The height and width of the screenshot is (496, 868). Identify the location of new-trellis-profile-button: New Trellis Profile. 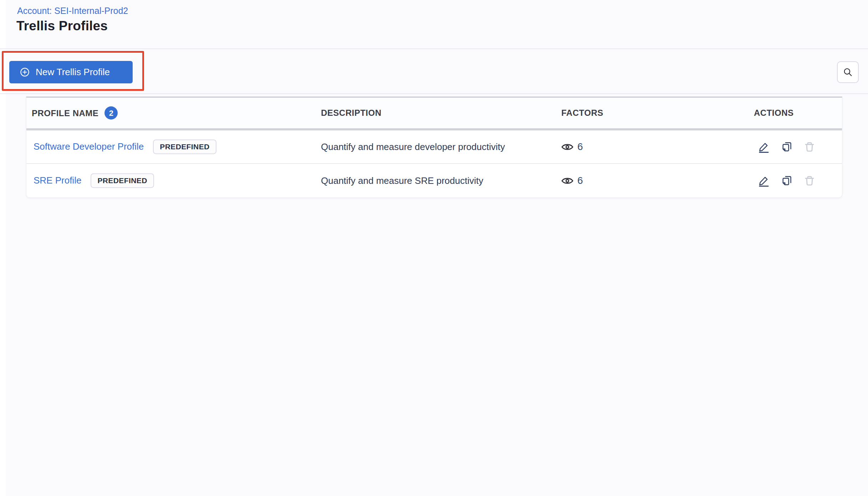
(71, 72).